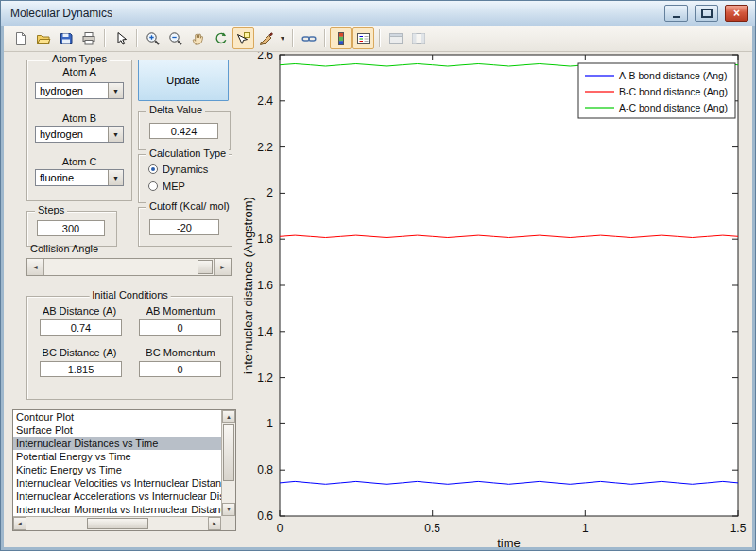 The width and height of the screenshot is (756, 551). What do you see at coordinates (51, 210) in the screenshot?
I see `steps-title: Steps` at bounding box center [51, 210].